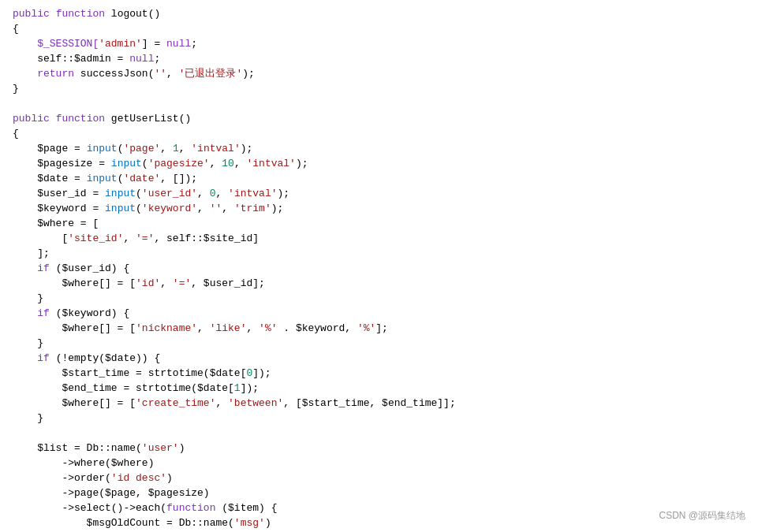 The height and width of the screenshot is (532, 758). Describe the element at coordinates (211, 74) in the screenshot. I see `code-token: '已退出登录'` at that location.